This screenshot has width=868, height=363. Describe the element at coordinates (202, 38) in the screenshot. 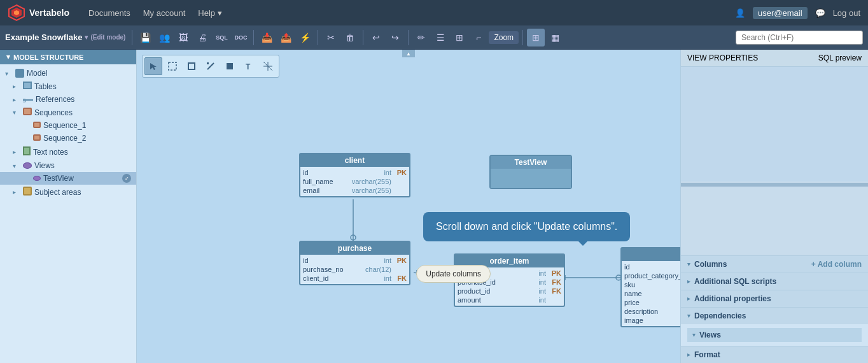

I see `print-button: 🖨` at that location.